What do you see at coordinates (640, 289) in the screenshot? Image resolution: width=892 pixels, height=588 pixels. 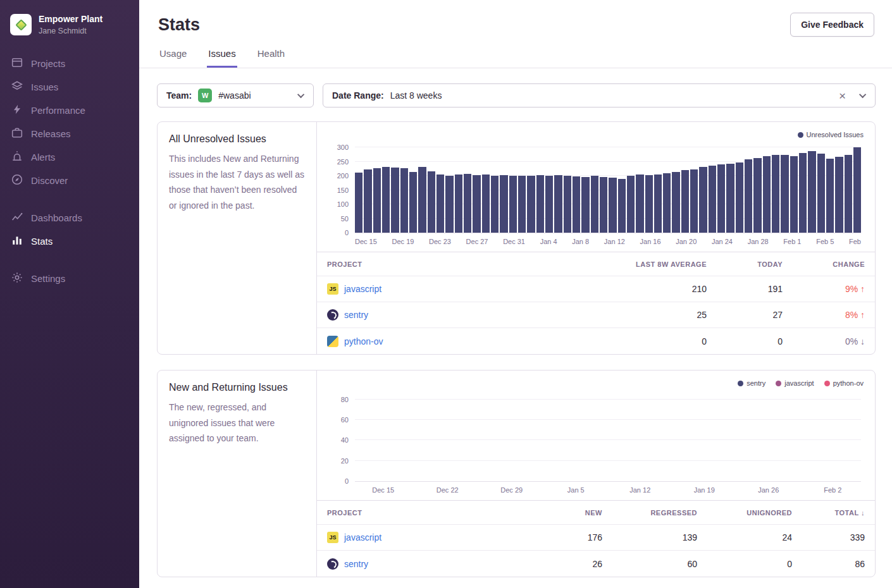 I see `stat-value: 210` at bounding box center [640, 289].